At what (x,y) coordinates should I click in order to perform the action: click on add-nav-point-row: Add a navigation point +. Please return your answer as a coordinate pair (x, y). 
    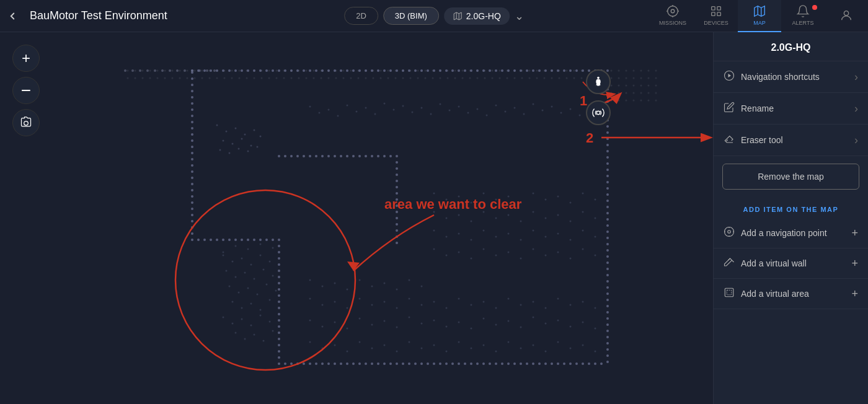
    Looking at the image, I should click on (791, 233).